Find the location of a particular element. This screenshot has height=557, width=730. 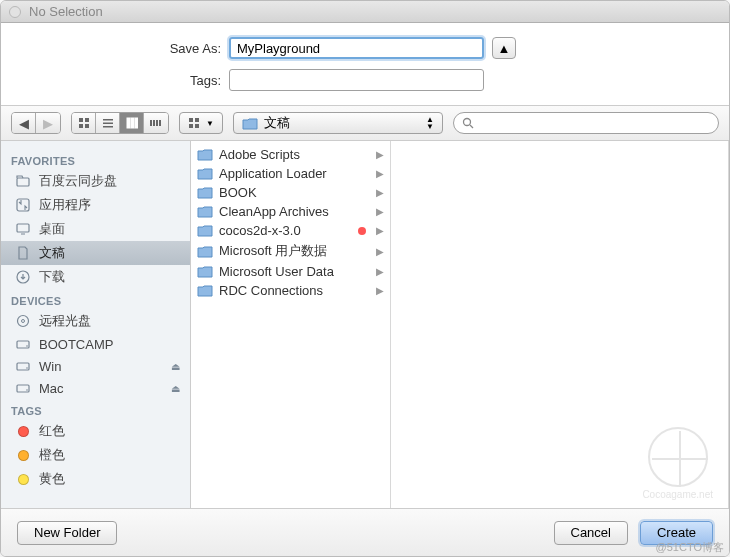

sidebar-item: 红色 is located at coordinates (96, 431).